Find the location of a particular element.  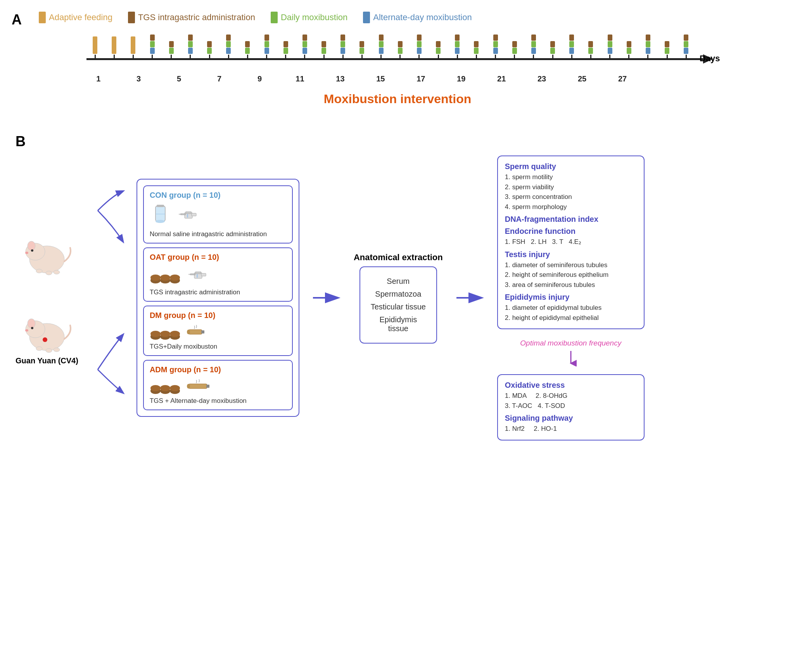

results-sperm-quality-items: 1. sperm motility 2. sperm viability 3. … is located at coordinates (571, 192).